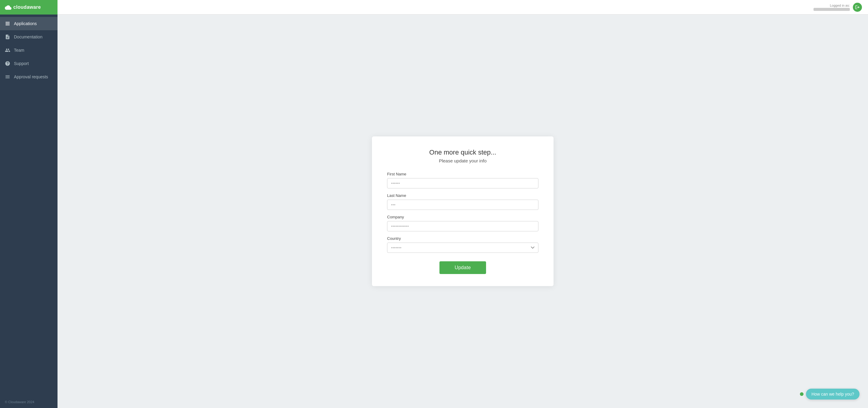 This screenshot has height=408, width=868. Describe the element at coordinates (463, 226) in the screenshot. I see `company-input` at that location.